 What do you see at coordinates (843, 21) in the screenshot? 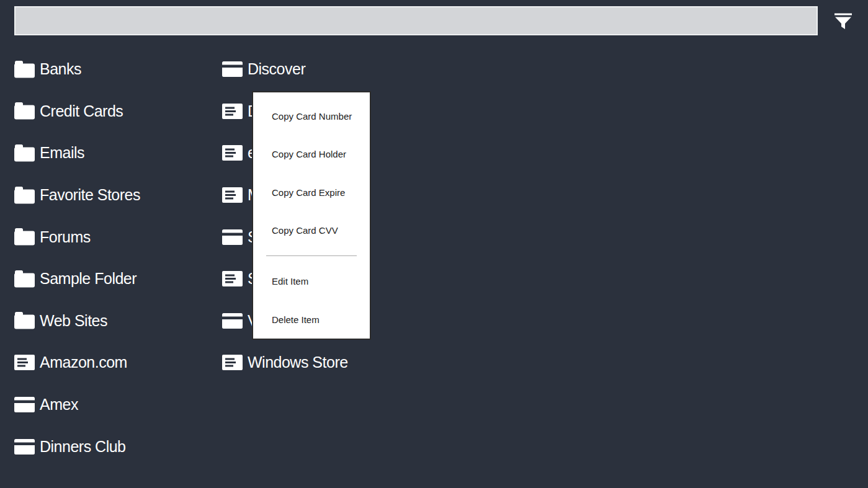
I see `filter-funnel-icon` at bounding box center [843, 21].